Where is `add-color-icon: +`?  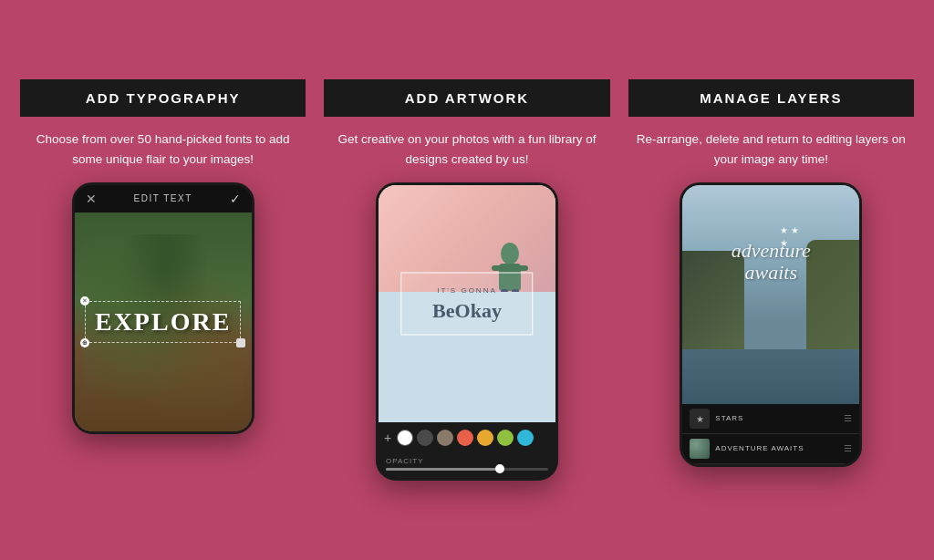
add-color-icon: + is located at coordinates (388, 438).